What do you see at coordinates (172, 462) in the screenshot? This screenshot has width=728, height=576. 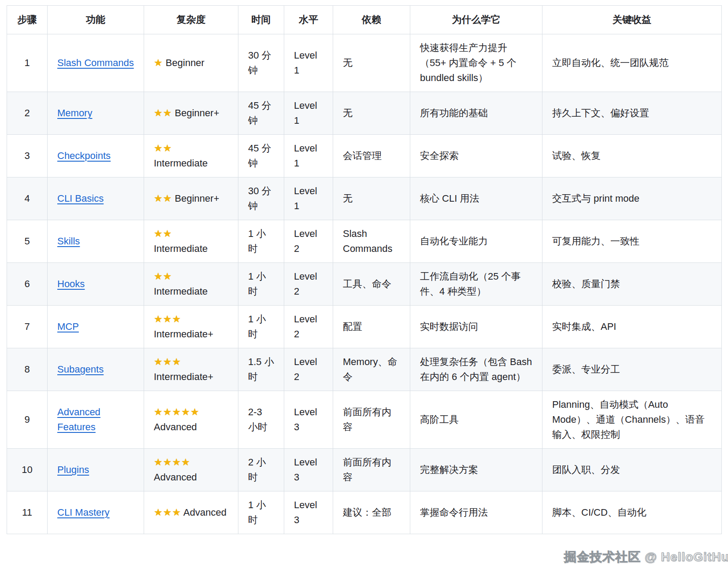 I see `star-rating-icon: ★★★★` at bounding box center [172, 462].